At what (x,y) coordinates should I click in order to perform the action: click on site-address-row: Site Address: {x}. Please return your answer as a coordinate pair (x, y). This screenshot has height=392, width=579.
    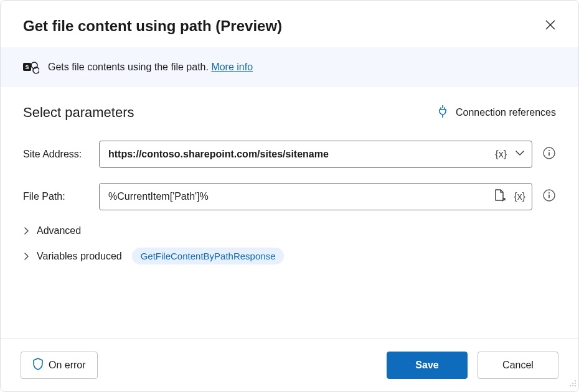
    Looking at the image, I should click on (290, 154).